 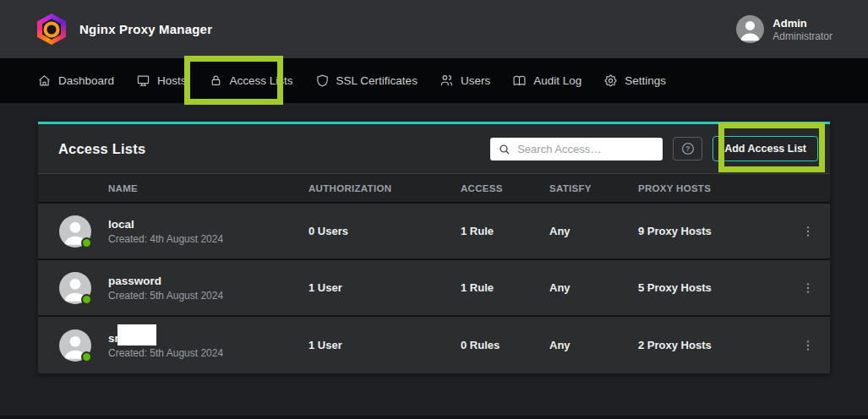 What do you see at coordinates (144, 81) in the screenshot?
I see `monitor-icon` at bounding box center [144, 81].